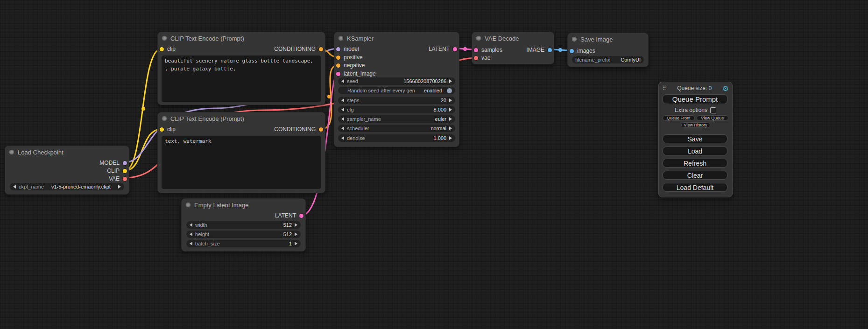 The width and height of the screenshot is (868, 329). Describe the element at coordinates (679, 118) in the screenshot. I see `queue-front-button: Queue Front` at that location.